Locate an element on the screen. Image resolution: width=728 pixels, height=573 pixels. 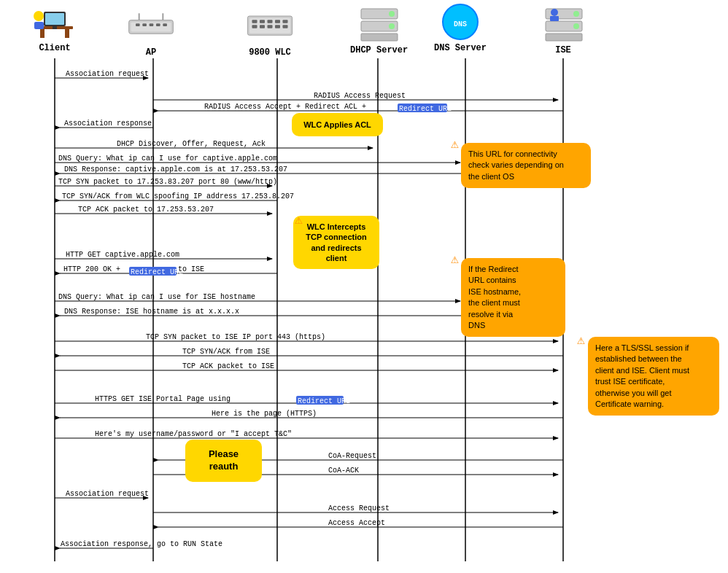
msg-label-m25: Access Accept is located at coordinates (357, 523).